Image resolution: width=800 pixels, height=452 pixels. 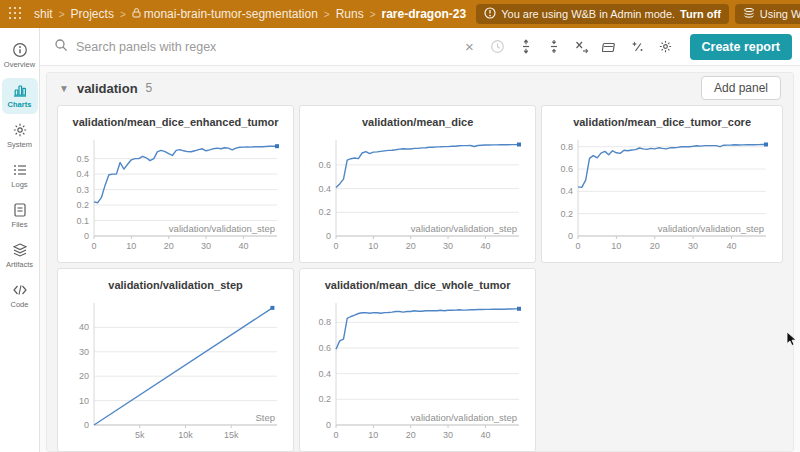 What do you see at coordinates (20, 290) in the screenshot?
I see `code-icon` at bounding box center [20, 290].